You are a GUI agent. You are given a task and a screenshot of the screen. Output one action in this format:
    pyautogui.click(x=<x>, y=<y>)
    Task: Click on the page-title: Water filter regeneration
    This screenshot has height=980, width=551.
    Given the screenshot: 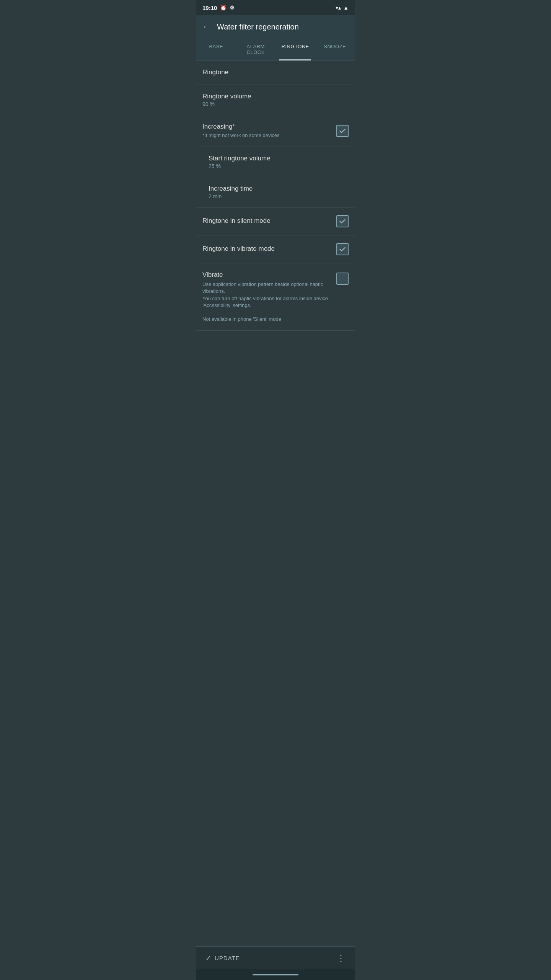 What is the action you would take?
    pyautogui.click(x=258, y=27)
    